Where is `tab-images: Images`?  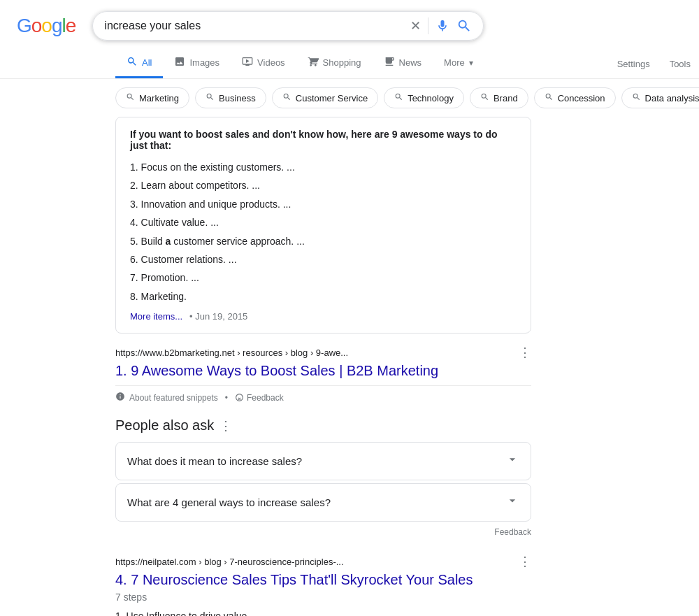 tab-images: Images is located at coordinates (197, 64).